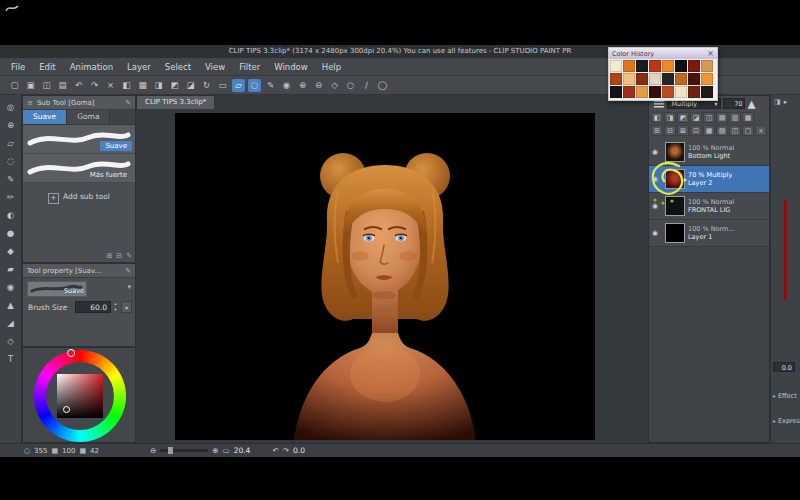 The image size is (800, 500). Describe the element at coordinates (11, 161) in the screenshot. I see `lasso-tool-icon: ◌` at that location.